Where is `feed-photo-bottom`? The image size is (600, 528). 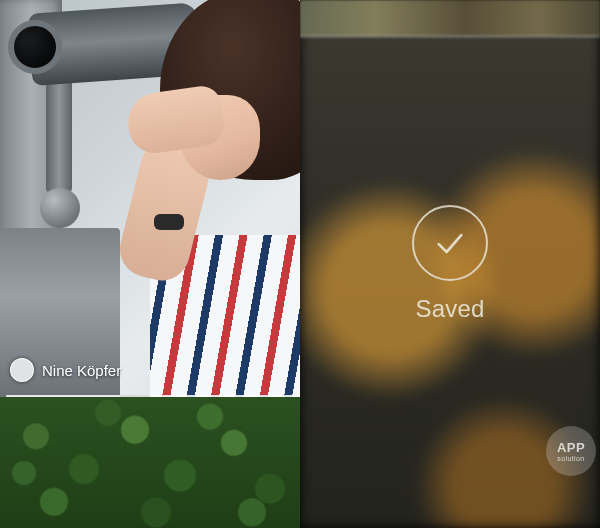 feed-photo-bottom is located at coordinates (150, 462).